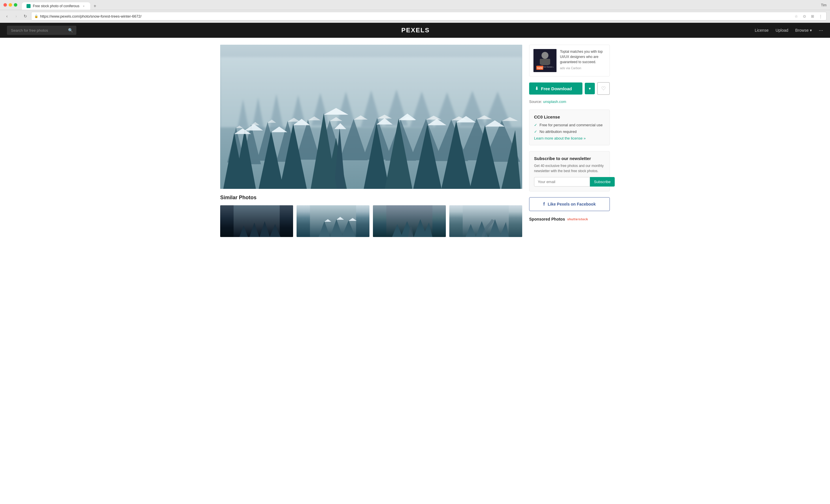  Describe the element at coordinates (371, 141) in the screenshot. I see `photo-section: Similar Photos` at that location.